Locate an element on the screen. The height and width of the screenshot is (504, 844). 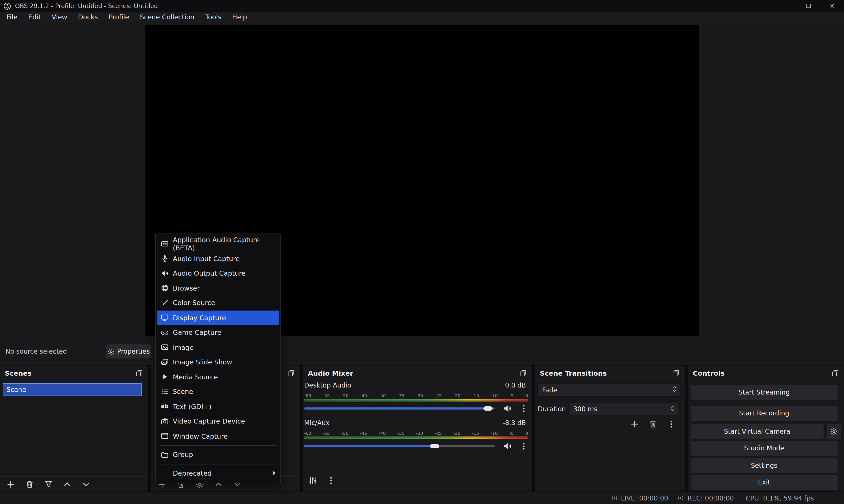
virtual-camera-settings-button is located at coordinates (834, 431).